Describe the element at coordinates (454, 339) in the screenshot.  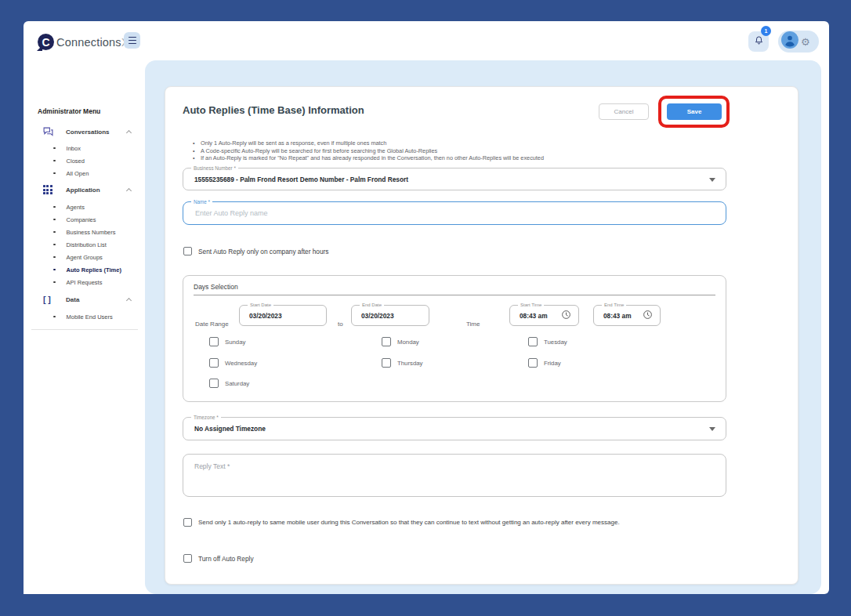
I see `days-selection-panel: Days Selection Date Range Start Date 03/…` at that location.